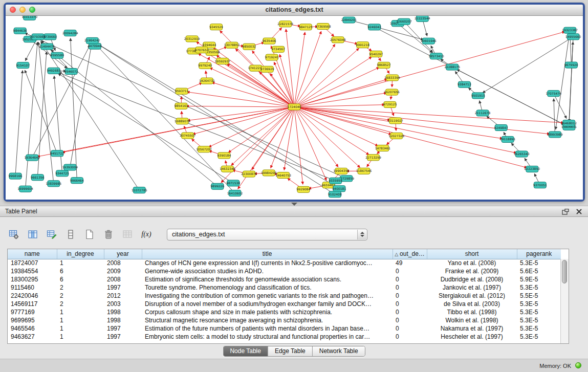 Image resolution: width=588 pixels, height=372 pixels. I want to click on cell-title: Estimation of the future numbers of pati…, so click(267, 329).